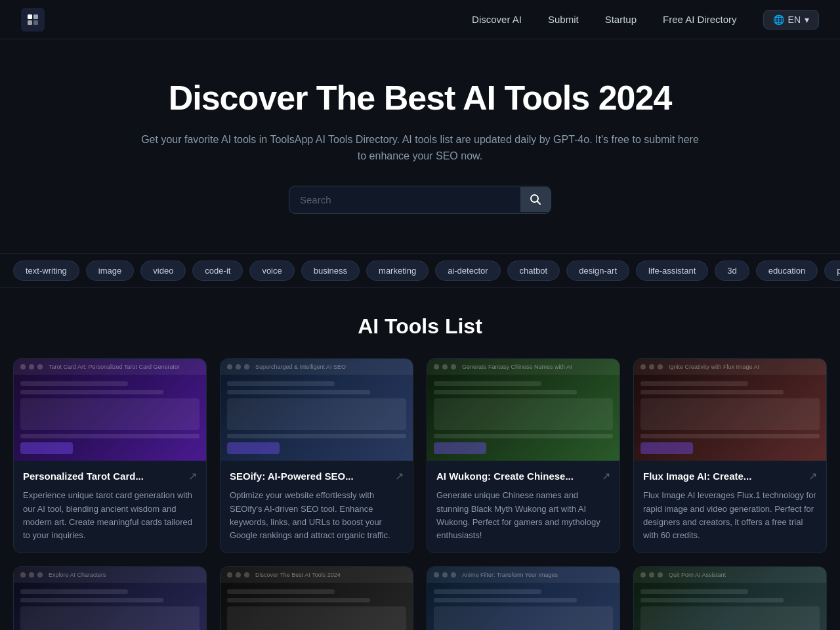  Describe the element at coordinates (420, 200) in the screenshot. I see `search-box` at that location.